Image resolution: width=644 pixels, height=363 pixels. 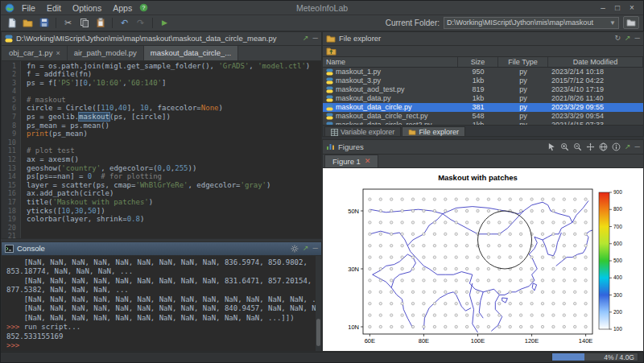 What do you see at coordinates (596, 62) in the screenshot?
I see `column-header: Date Modified` at bounding box center [596, 62].